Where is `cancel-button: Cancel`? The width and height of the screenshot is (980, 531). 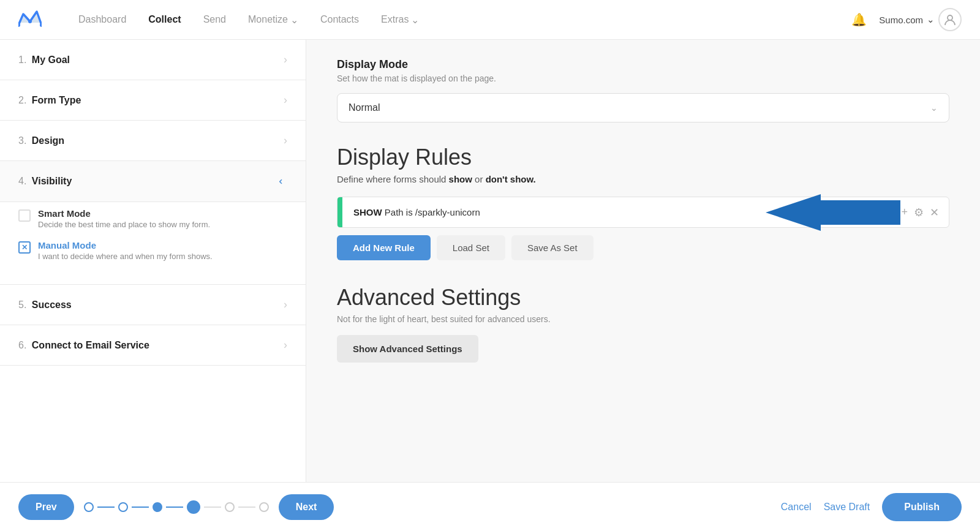 cancel-button: Cancel is located at coordinates (796, 507).